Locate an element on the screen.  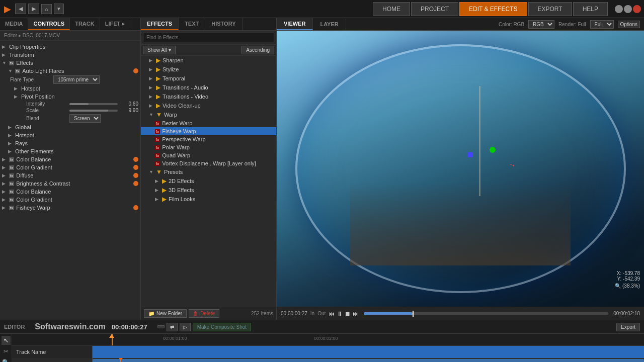
ctrl-pivot-position: ▶ Pivot Position is located at coordinates (70, 97).